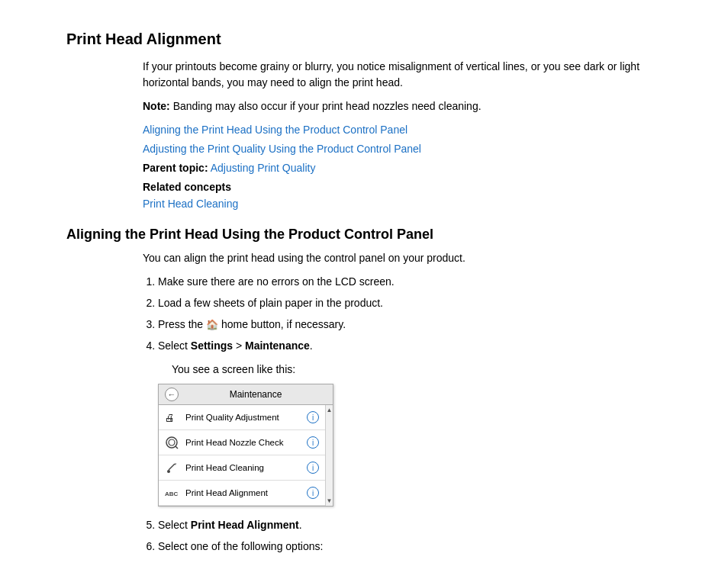 This screenshot has height=563, width=728. Describe the element at coordinates (240, 546) in the screenshot. I see `step-6-text: Select one of the following options:` at that location.